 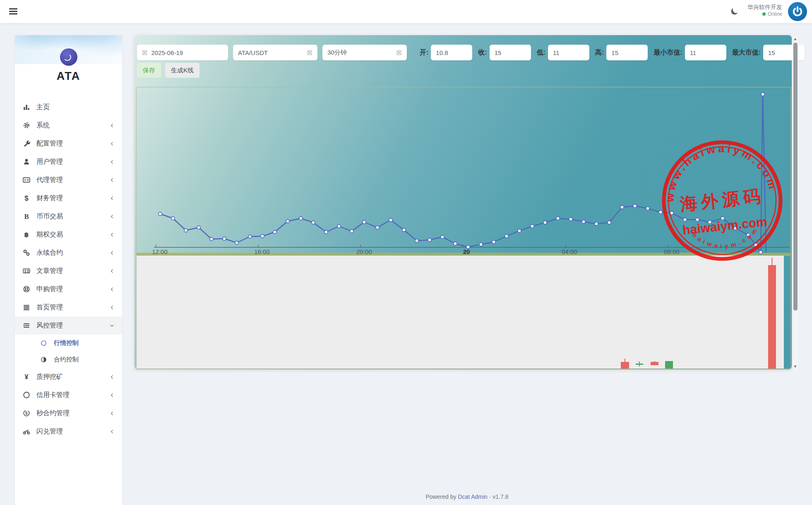 What do you see at coordinates (452, 53) in the screenshot?
I see `field-input-open` at bounding box center [452, 53].